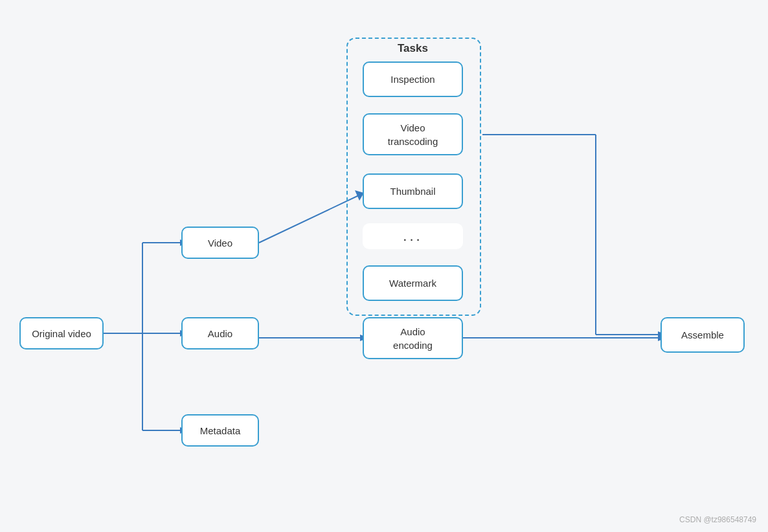 The height and width of the screenshot is (532, 768). I want to click on inspection-node: Inspection, so click(413, 79).